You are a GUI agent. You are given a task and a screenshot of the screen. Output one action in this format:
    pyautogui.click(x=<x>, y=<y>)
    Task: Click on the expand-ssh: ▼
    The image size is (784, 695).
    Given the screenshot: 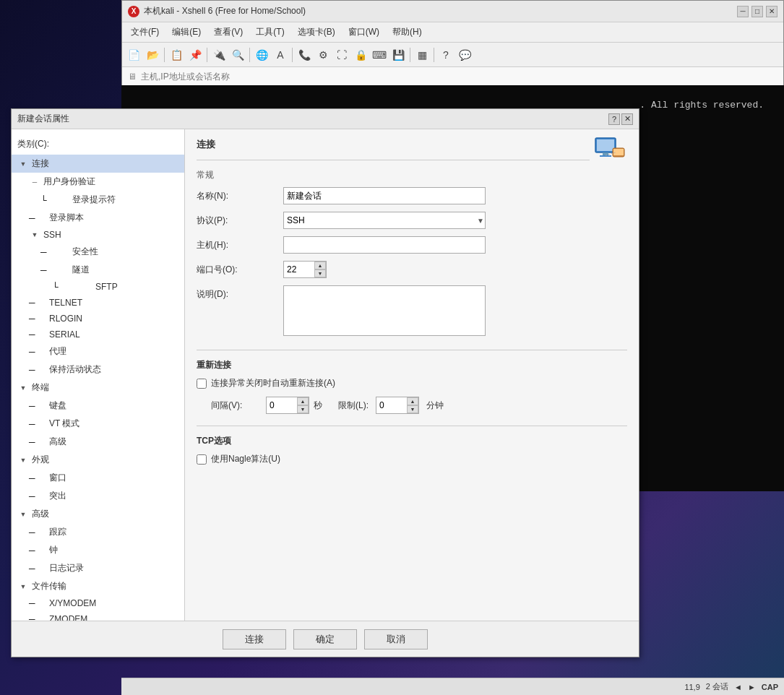 What is the action you would take?
    pyautogui.click(x=35, y=235)
    